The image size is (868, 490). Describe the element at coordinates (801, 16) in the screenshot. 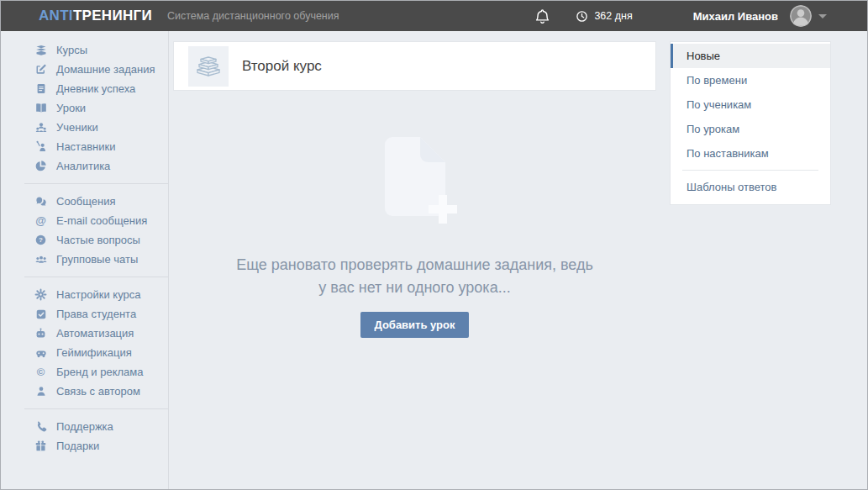

I see `avatar` at that location.